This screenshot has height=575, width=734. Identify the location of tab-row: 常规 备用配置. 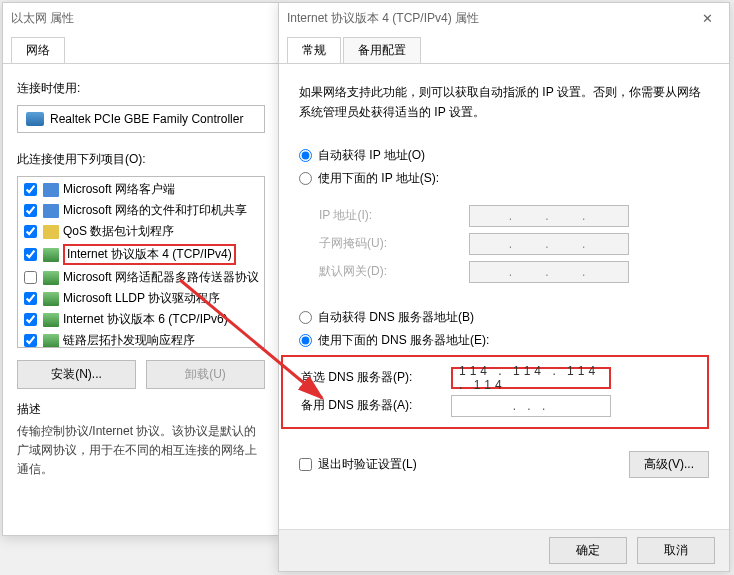
(504, 48).